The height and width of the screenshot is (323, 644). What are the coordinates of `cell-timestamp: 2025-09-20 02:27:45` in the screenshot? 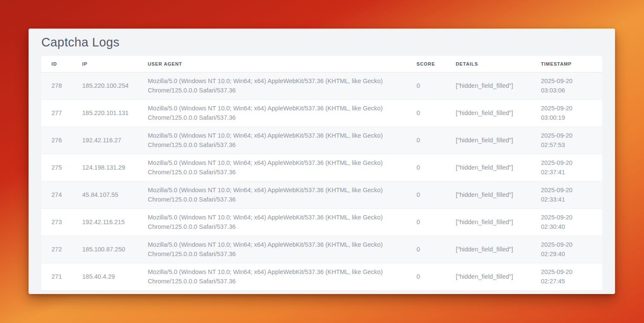 It's located at (566, 277).